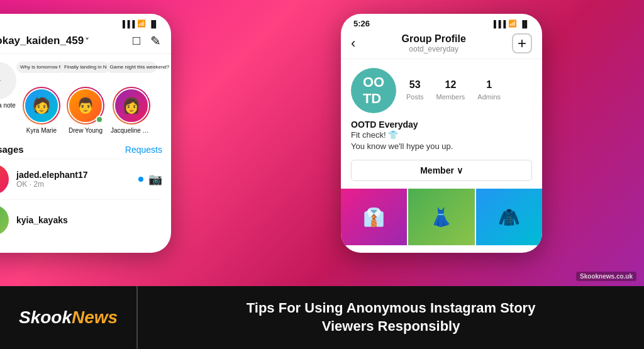 The height and width of the screenshot is (349, 644). What do you see at coordinates (375, 135) in the screenshot?
I see `group-bio-line1: Fit check! 👕` at bounding box center [375, 135].